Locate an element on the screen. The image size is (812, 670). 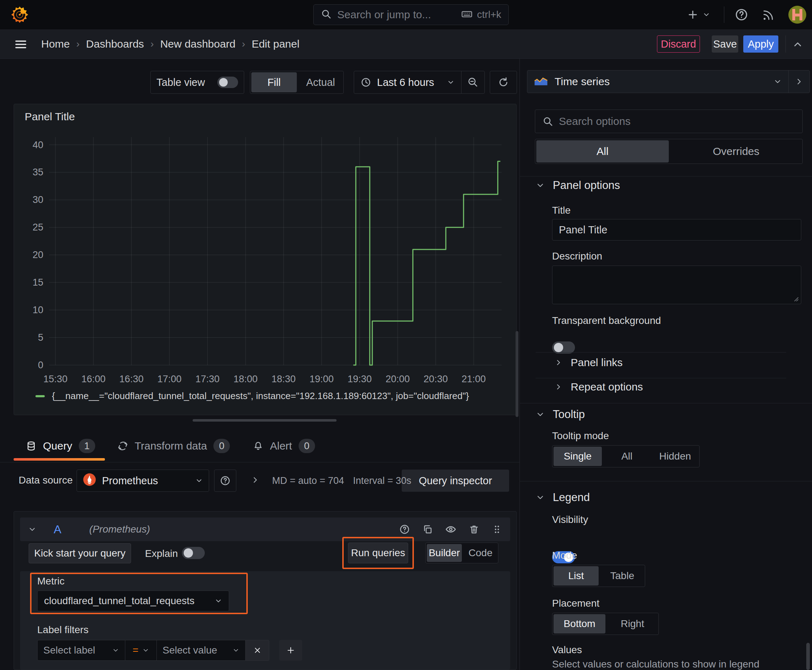
panel-title-input is located at coordinates (676, 230).